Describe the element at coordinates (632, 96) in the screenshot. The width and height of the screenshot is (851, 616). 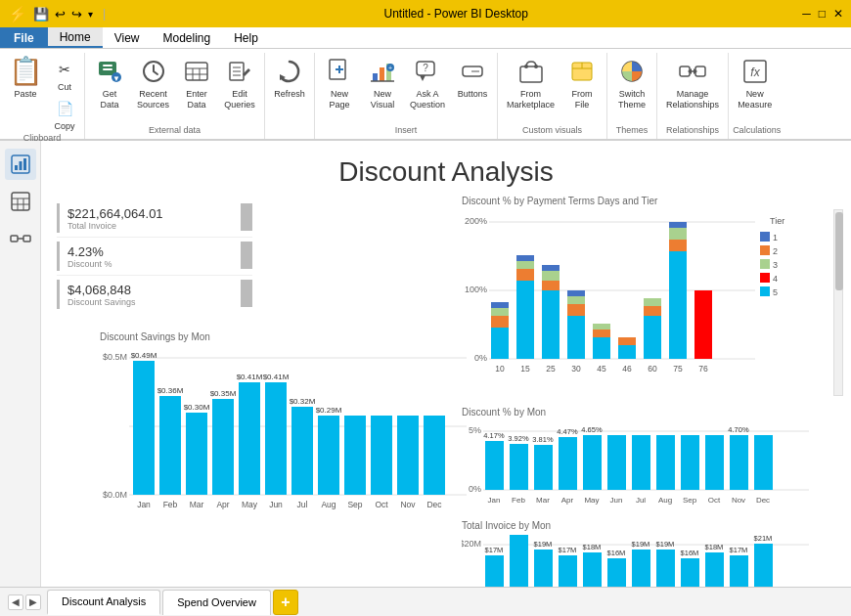
I see `themes-group: SwitchTheme Themes` at that location.